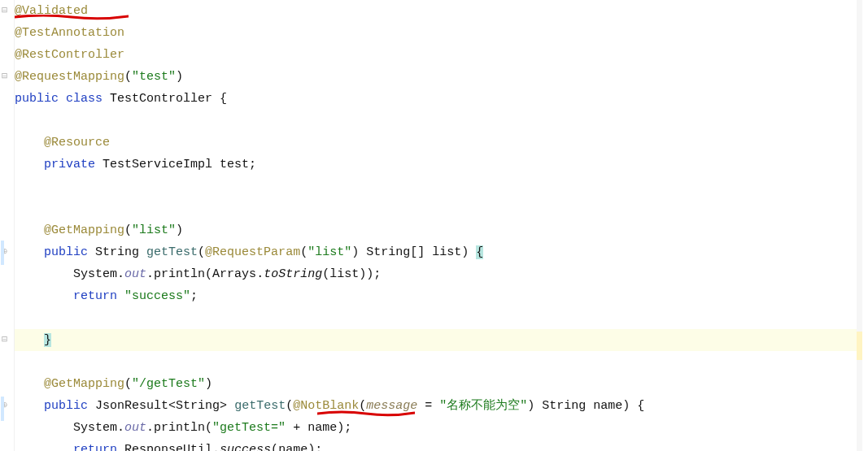  I want to click on code-line: return ResponseUtil.success(name):, so click(438, 445).